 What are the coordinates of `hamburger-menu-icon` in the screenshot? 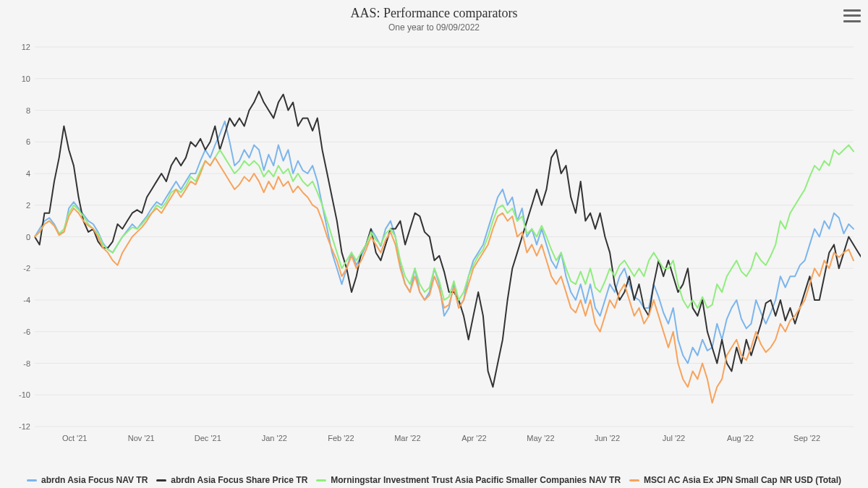 It's located at (852, 16).